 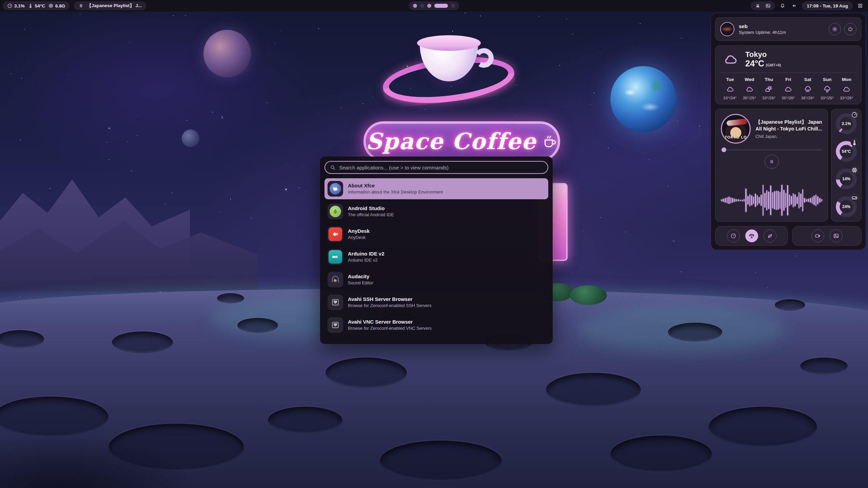 What do you see at coordinates (51, 6) in the screenshot?
I see `chip-icon` at bounding box center [51, 6].